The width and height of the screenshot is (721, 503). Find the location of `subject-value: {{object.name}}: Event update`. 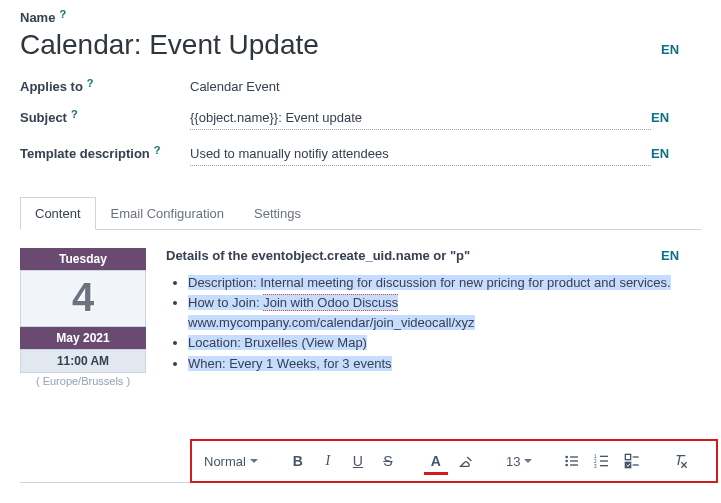

subject-value: {{object.name}}: Event update is located at coordinates (420, 120).